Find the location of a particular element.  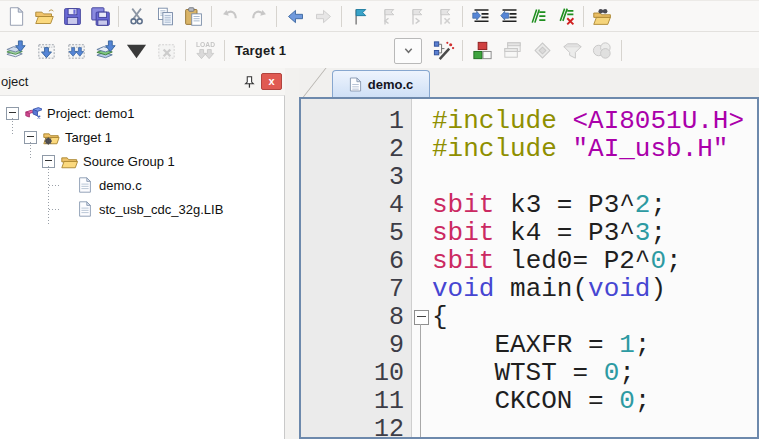

tab-demo-c: demo.c is located at coordinates (381, 84).